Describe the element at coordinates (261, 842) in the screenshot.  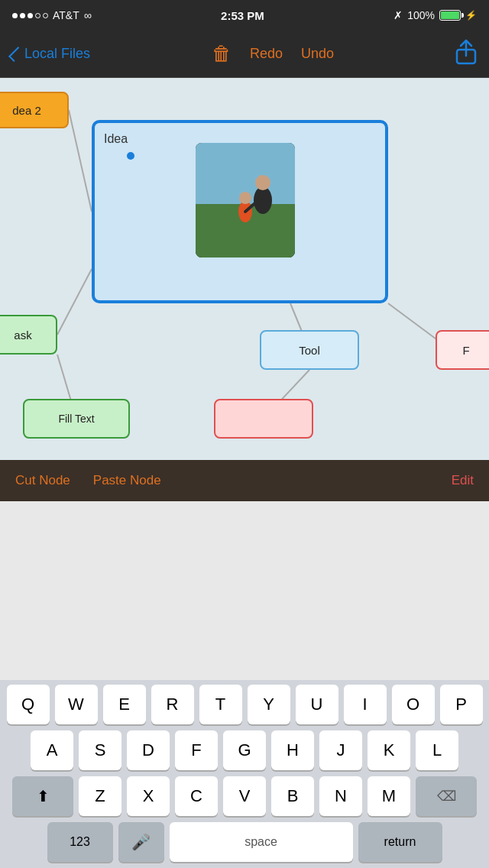
I see `space-key: space` at that location.